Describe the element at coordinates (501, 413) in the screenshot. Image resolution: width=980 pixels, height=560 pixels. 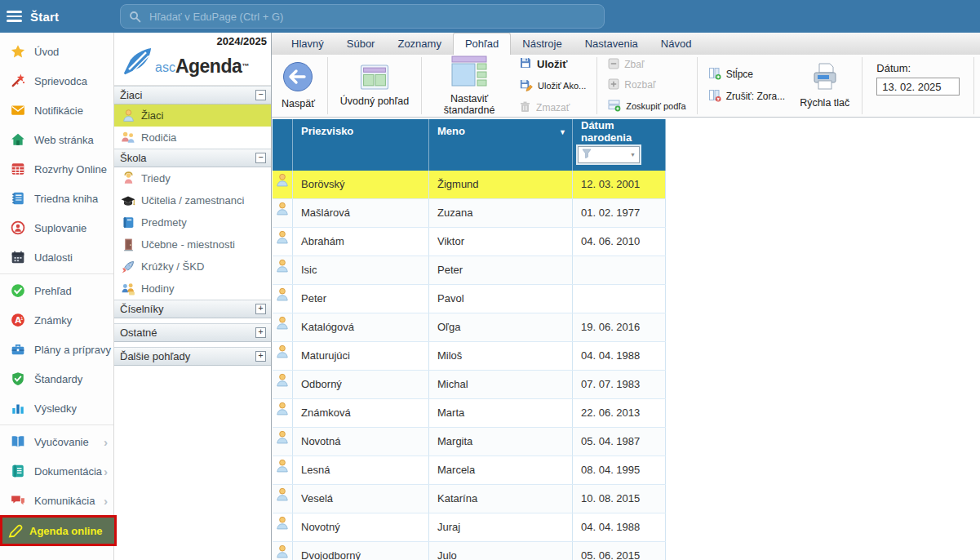
I see `cell-meno: Marta` at that location.